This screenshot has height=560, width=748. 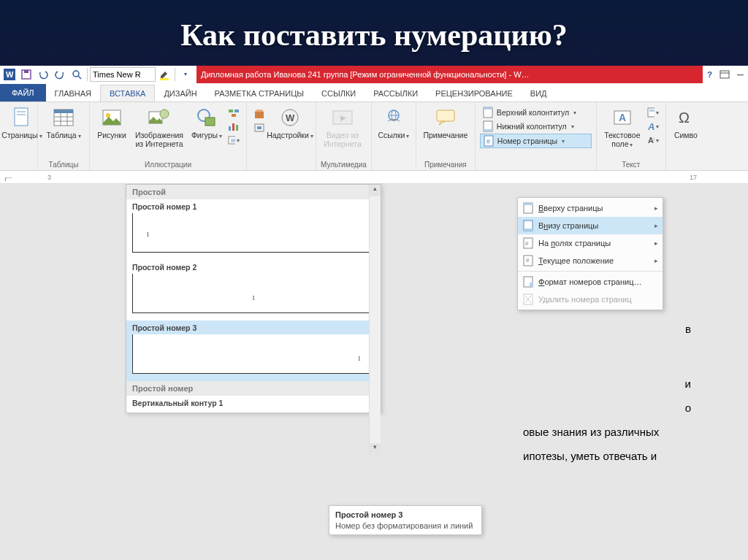 What do you see at coordinates (234, 140) in the screenshot?
I see `screenshot-button` at bounding box center [234, 140].